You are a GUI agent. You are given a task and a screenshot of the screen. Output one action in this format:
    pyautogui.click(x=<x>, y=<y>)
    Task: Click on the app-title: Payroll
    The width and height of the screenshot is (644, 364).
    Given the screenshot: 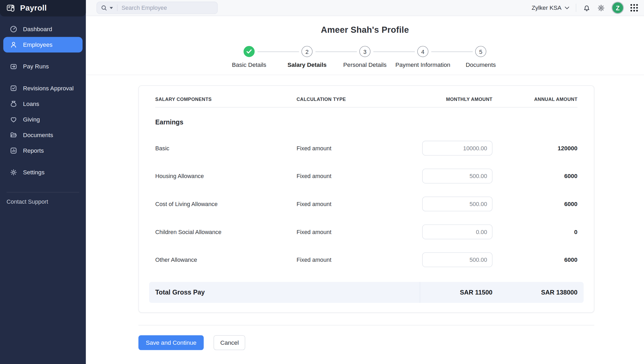 What is the action you would take?
    pyautogui.click(x=33, y=8)
    